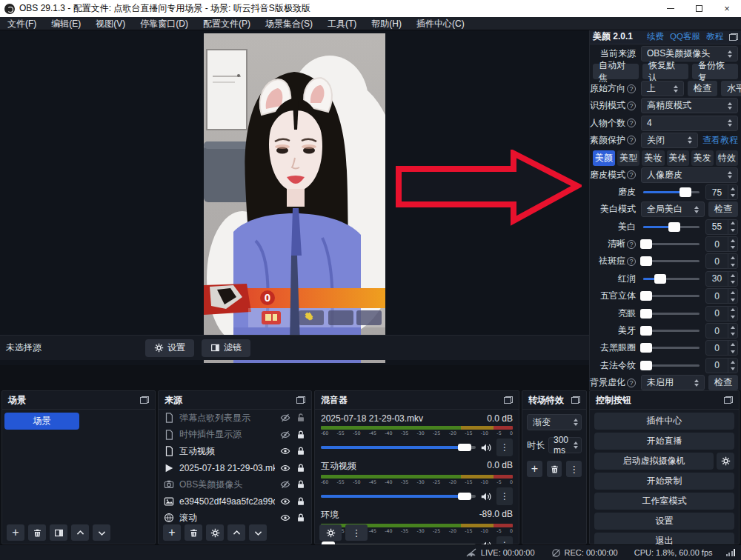 This screenshot has width=741, height=560. I want to click on settings-button: 设置, so click(664, 521).